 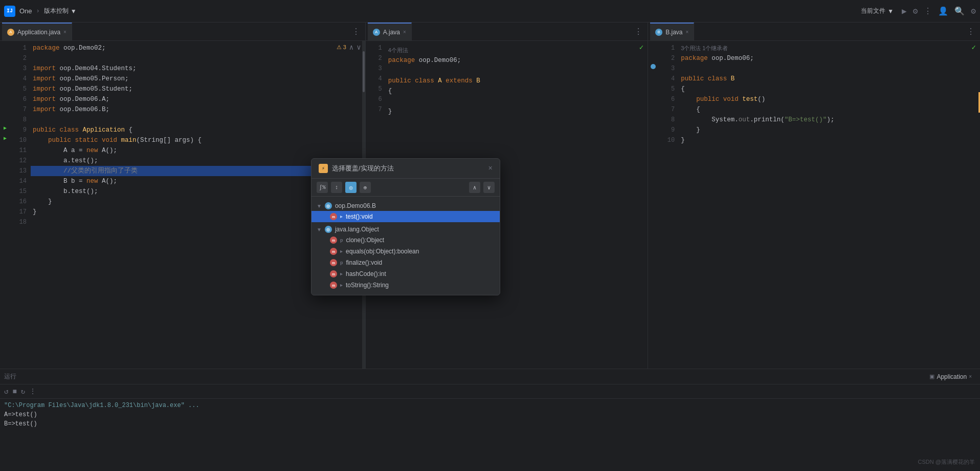 I want to click on filter-btn-1: ∫%, so click(x=322, y=187).